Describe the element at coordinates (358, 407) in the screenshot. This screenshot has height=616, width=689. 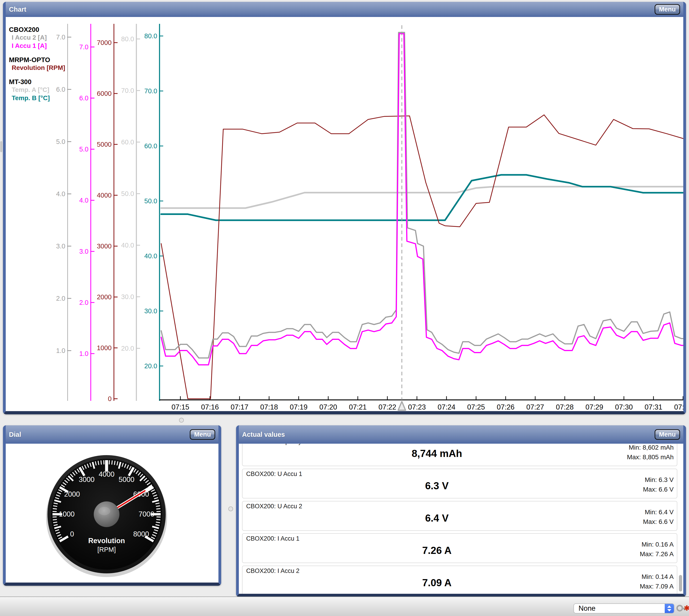
I see `svg-text: 07:21` at that location.